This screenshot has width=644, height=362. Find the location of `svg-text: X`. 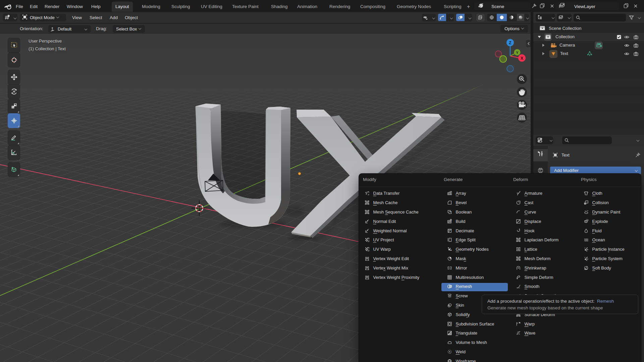

svg-text: X is located at coordinates (522, 58).